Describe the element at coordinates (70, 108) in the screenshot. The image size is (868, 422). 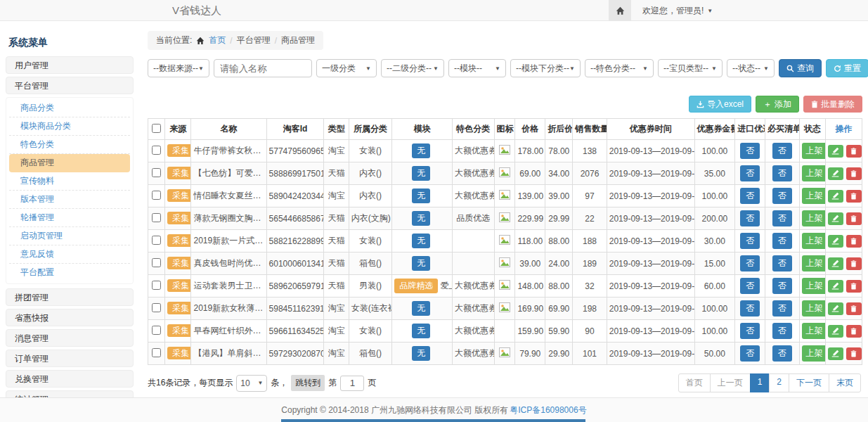
I see `sidebar-submenu-item: 商品分类` at that location.